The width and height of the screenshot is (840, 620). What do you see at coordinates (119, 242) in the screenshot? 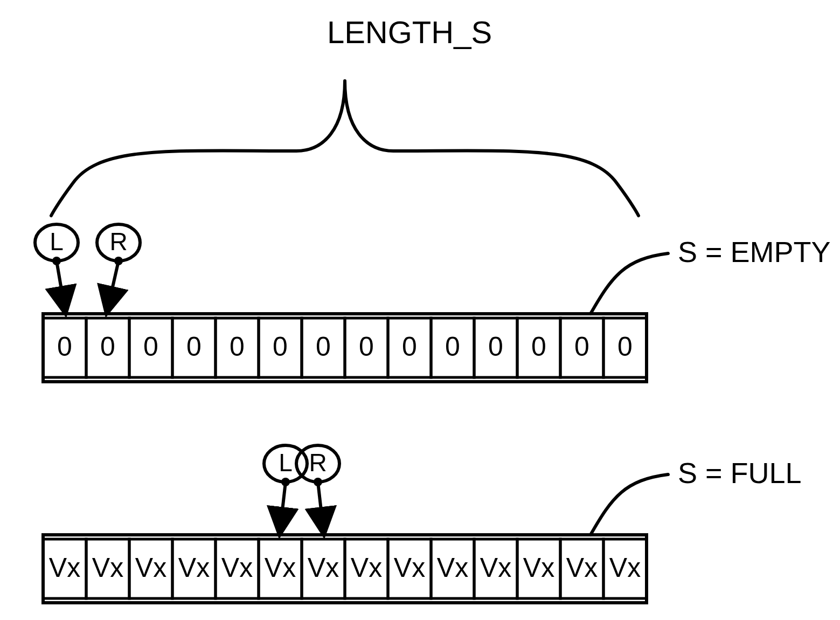
I see `empty-pointer-r-label: R` at bounding box center [119, 242].